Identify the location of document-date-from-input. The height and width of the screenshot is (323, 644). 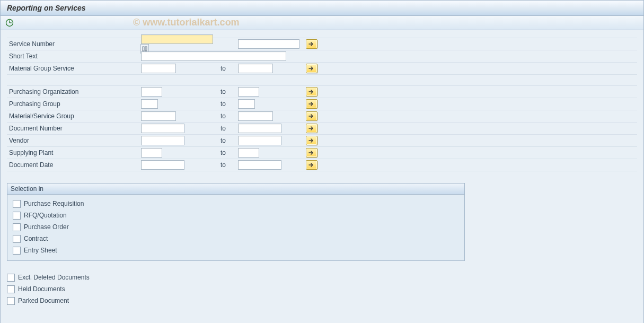
(163, 165).